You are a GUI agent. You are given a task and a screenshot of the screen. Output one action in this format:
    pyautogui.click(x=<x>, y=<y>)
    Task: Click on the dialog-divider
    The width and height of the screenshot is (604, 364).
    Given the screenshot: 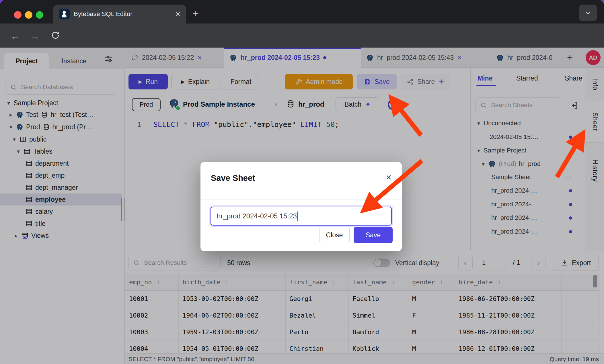 What is the action you would take?
    pyautogui.click(x=301, y=199)
    